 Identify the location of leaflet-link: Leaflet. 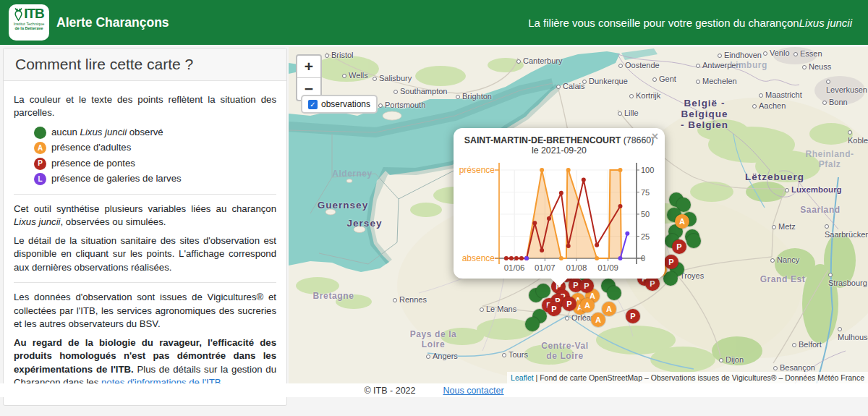
(522, 378).